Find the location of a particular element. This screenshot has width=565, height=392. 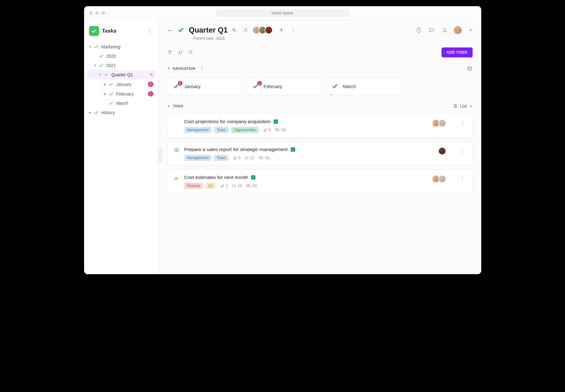

search-icon is located at coordinates (191, 52).